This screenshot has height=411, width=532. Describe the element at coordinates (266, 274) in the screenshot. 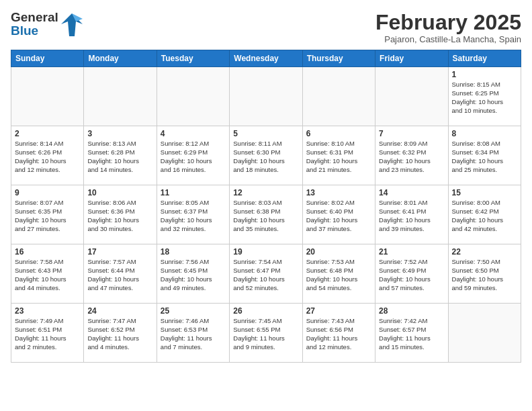

I see `week-row-3: 16Sunrise: 7:58 AMSunset: 6:43 PMDayligh…` at that location.